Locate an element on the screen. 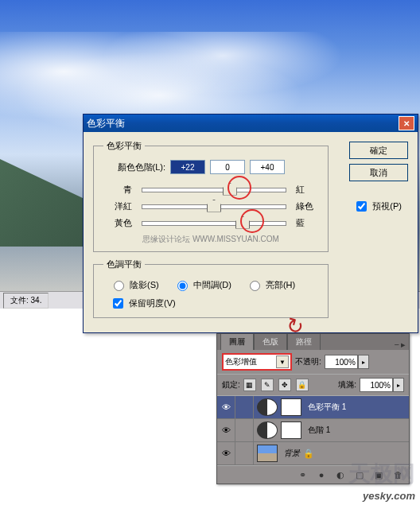 The height and width of the screenshot is (505, 420). cyan-red-slider is located at coordinates (214, 190).